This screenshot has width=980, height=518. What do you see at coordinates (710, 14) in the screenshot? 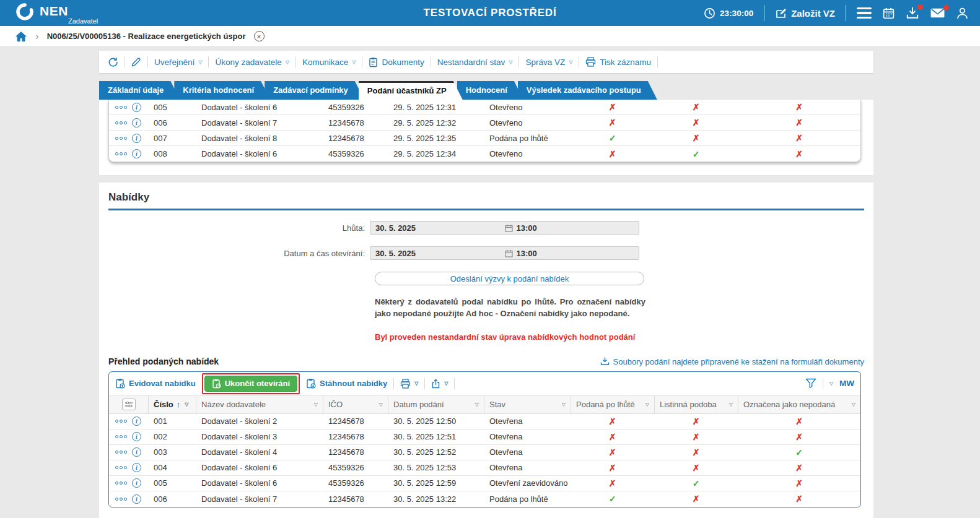
I see `clock-icon` at bounding box center [710, 14].